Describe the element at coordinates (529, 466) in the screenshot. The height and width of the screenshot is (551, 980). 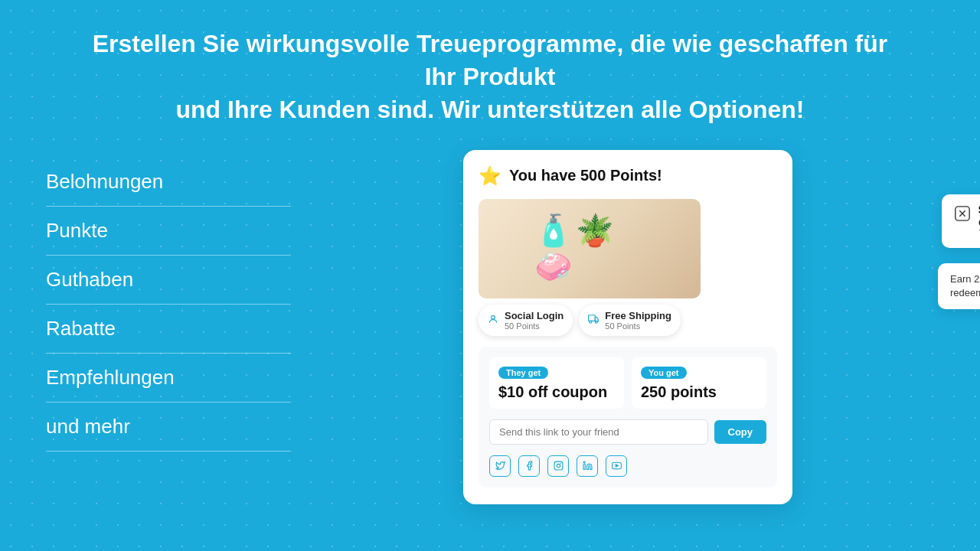
I see `facebook-icon` at that location.